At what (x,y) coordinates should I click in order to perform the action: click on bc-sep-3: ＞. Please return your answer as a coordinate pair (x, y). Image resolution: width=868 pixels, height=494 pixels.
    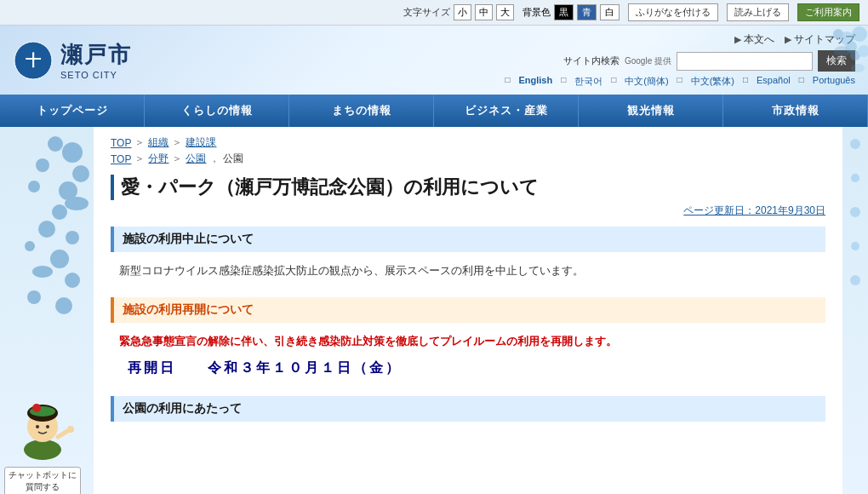
    Looking at the image, I should click on (140, 158).